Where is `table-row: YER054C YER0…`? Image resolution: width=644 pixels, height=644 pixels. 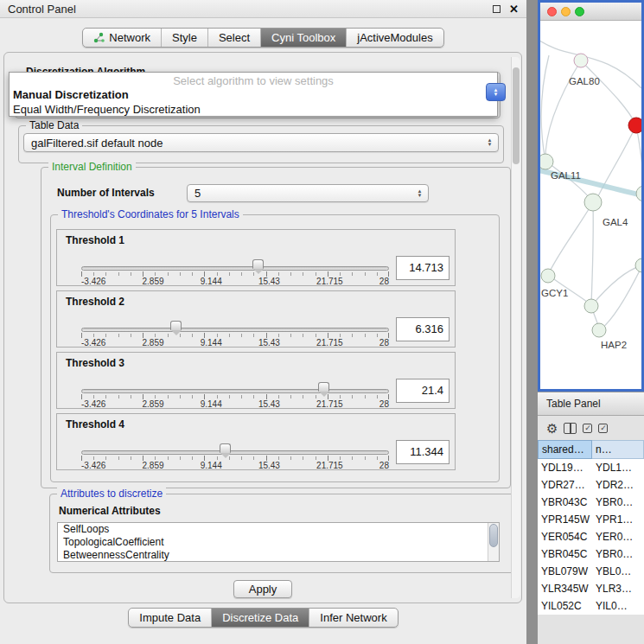 table-row: YER054C YER0… is located at coordinates (591, 537).